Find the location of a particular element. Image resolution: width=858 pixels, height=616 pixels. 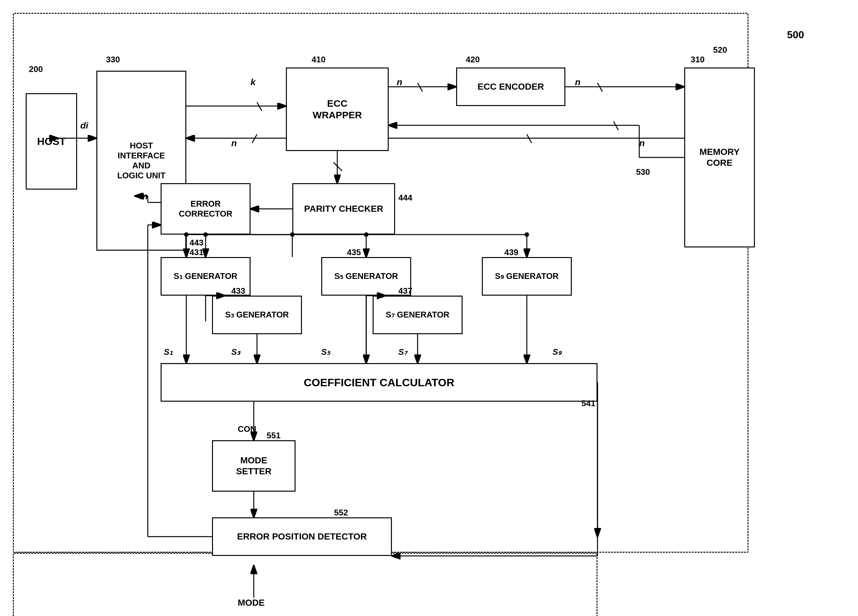

ref-551: 551 is located at coordinates (274, 436).